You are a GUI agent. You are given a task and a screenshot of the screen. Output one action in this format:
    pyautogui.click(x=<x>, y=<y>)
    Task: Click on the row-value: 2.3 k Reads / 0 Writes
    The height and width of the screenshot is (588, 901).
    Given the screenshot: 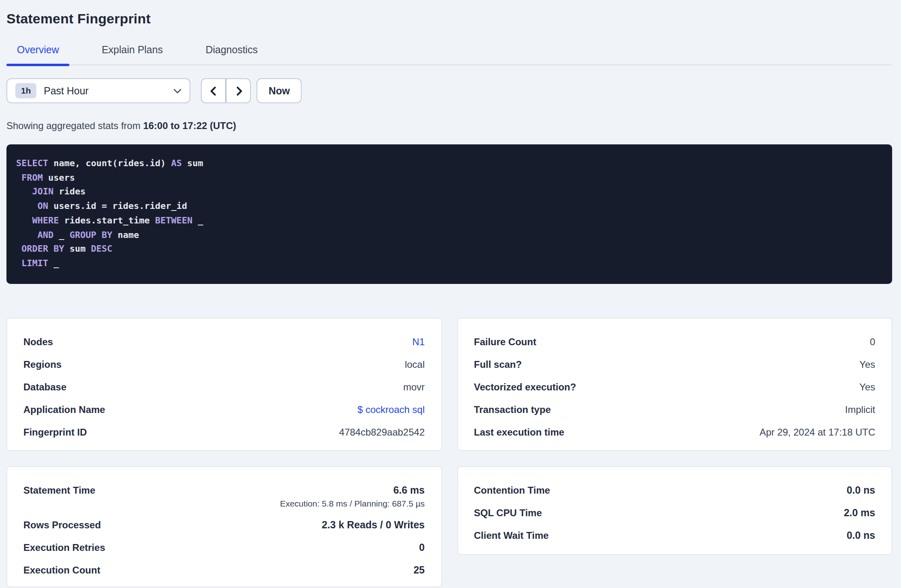 What is the action you would take?
    pyautogui.click(x=373, y=525)
    